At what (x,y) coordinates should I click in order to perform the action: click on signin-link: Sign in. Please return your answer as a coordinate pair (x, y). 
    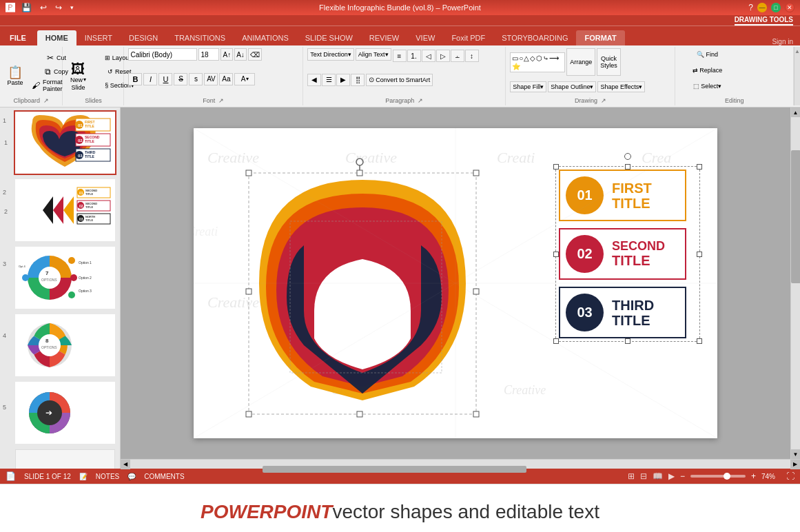
    Looking at the image, I should click on (783, 41).